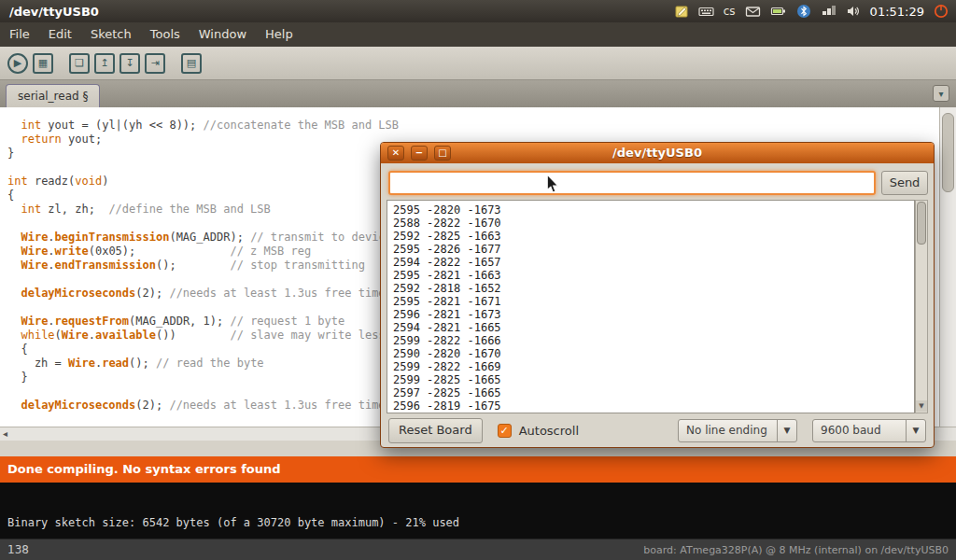 The image size is (956, 560). What do you see at coordinates (443, 153) in the screenshot?
I see `maximize-icon: □` at bounding box center [443, 153].